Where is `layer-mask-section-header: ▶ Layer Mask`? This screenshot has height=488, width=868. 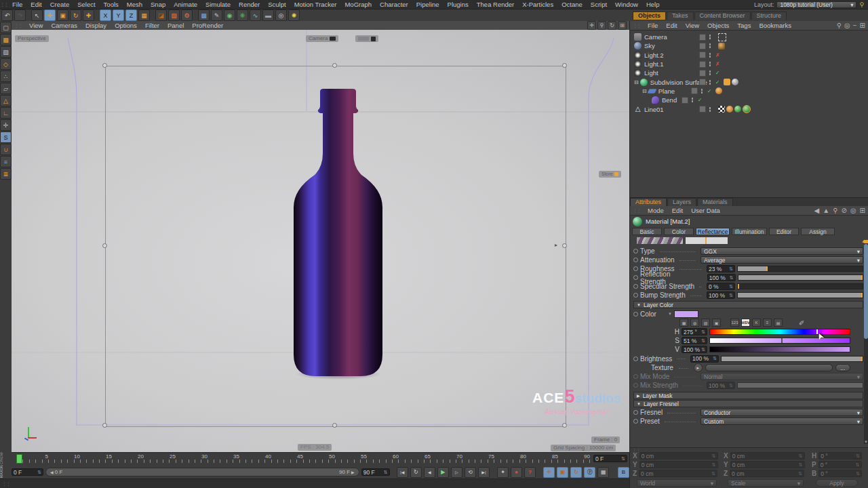
layer-mask-section-header: ▶ Layer Mask is located at coordinates (749, 396).